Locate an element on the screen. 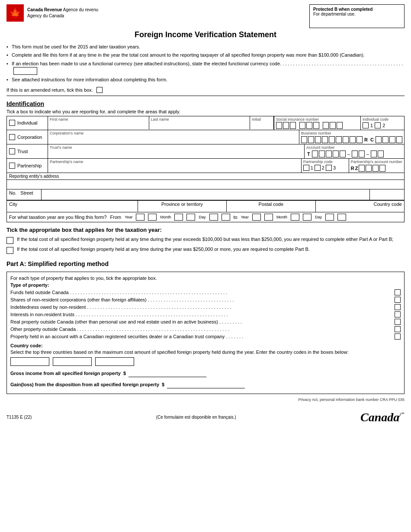 The image size is (411, 532). last-name-input is located at coordinates (200, 125).